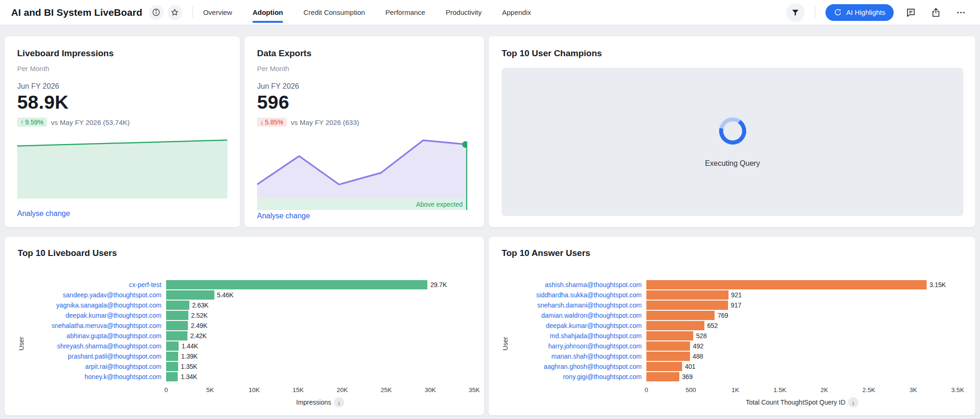 The image size is (980, 419). What do you see at coordinates (32, 122) in the screenshot?
I see `delta-badge: ↑9.59%` at bounding box center [32, 122].